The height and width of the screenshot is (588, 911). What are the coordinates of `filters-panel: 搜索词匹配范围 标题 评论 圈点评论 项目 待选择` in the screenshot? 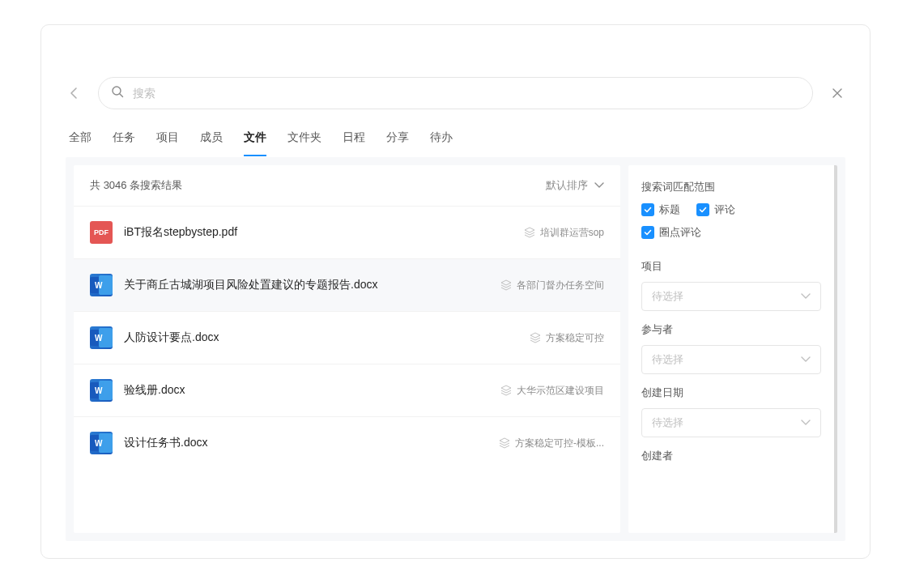 It's located at (733, 349).